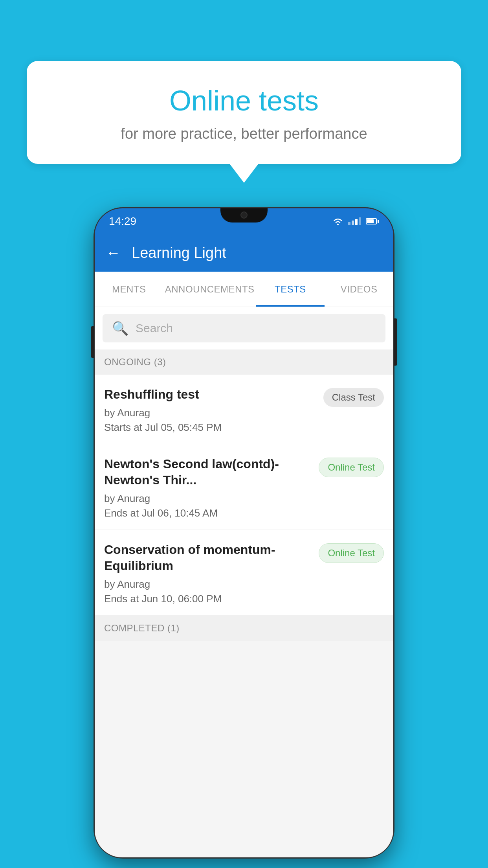 This screenshot has width=488, height=868. What do you see at coordinates (113, 253) in the screenshot?
I see `back-button: ←` at bounding box center [113, 253].